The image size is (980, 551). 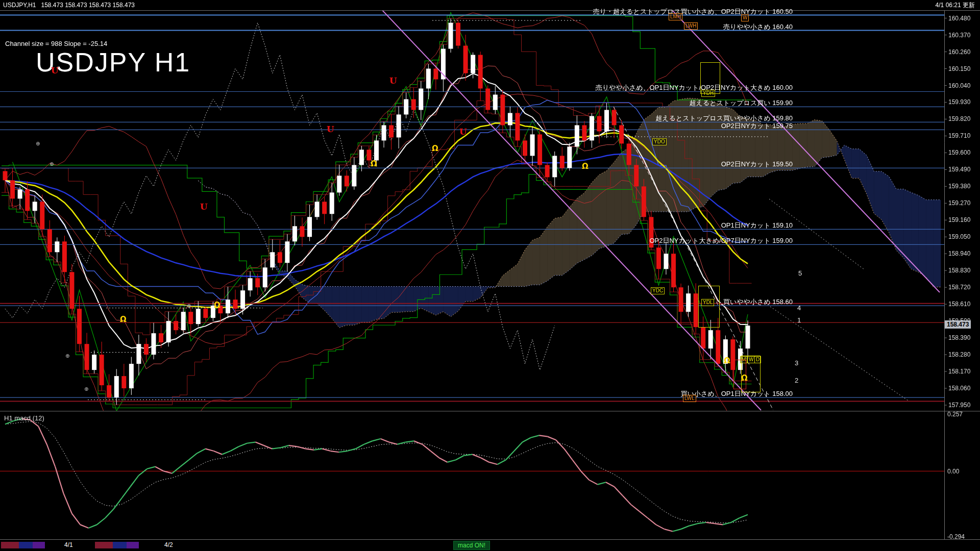 What do you see at coordinates (960, 220) in the screenshot?
I see `price-axis-tick: 159.160` at bounding box center [960, 220].